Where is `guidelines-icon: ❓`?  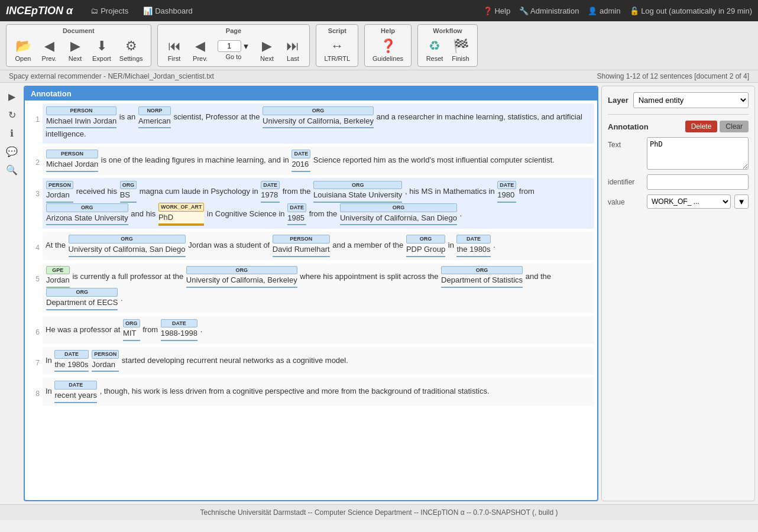
guidelines-icon: ❓ is located at coordinates (388, 46).